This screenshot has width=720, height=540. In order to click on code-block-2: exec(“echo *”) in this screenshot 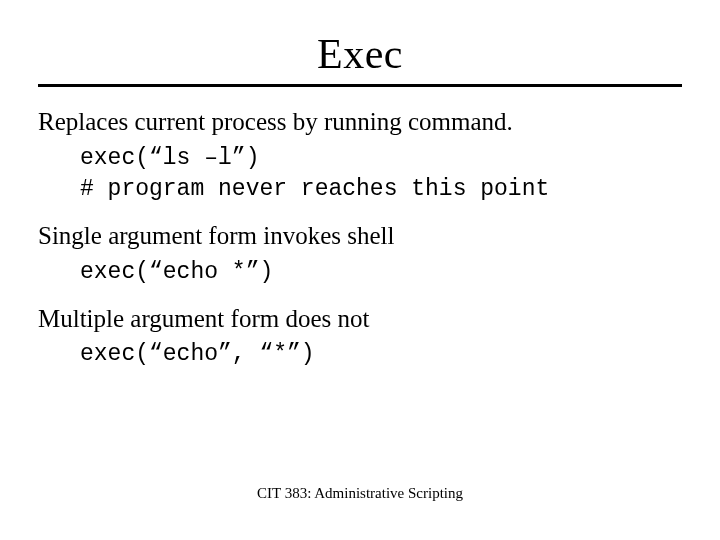, I will do `click(381, 272)`.